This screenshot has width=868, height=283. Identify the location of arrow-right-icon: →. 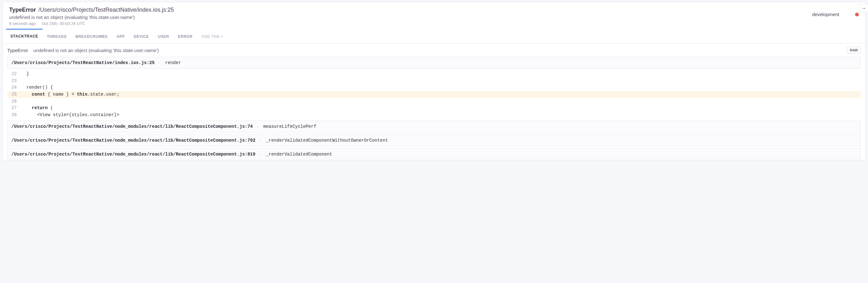
(864, 8).